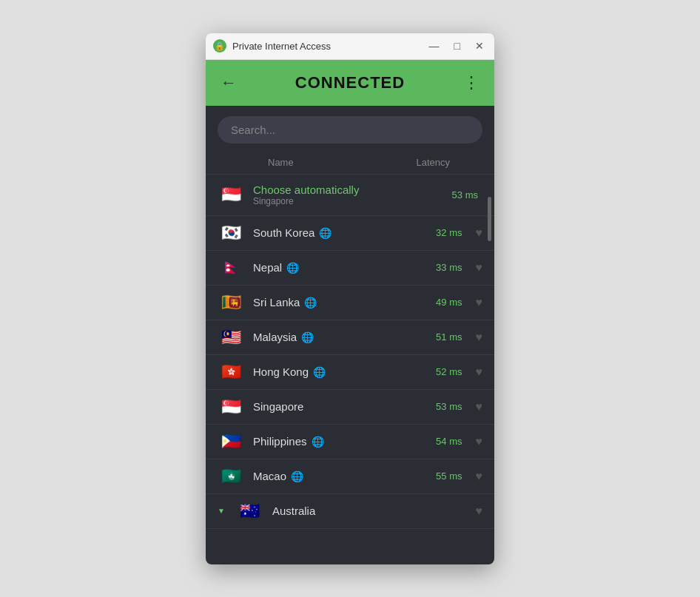 This screenshot has height=597, width=700. What do you see at coordinates (337, 441) in the screenshot?
I see `server-name: Philippines 🌐` at bounding box center [337, 441].